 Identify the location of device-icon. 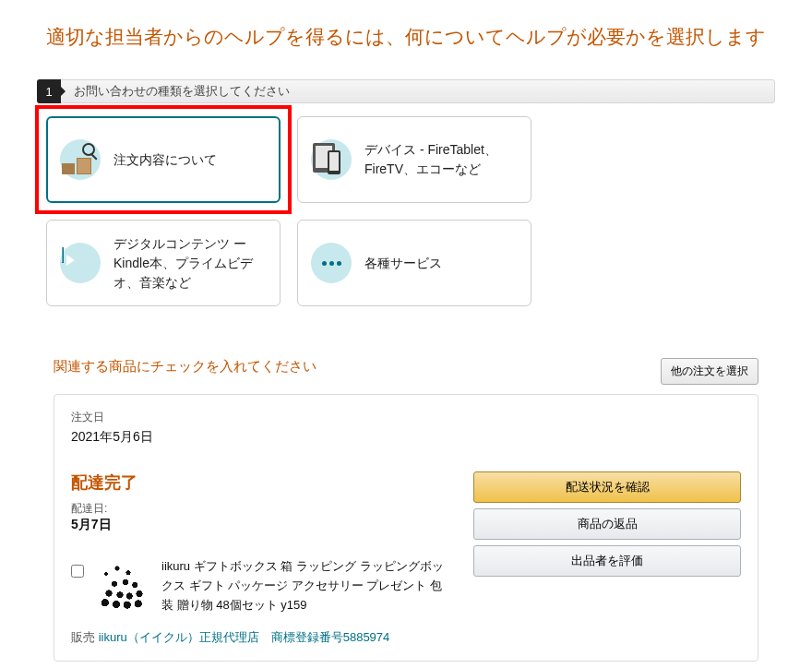
(331, 160).